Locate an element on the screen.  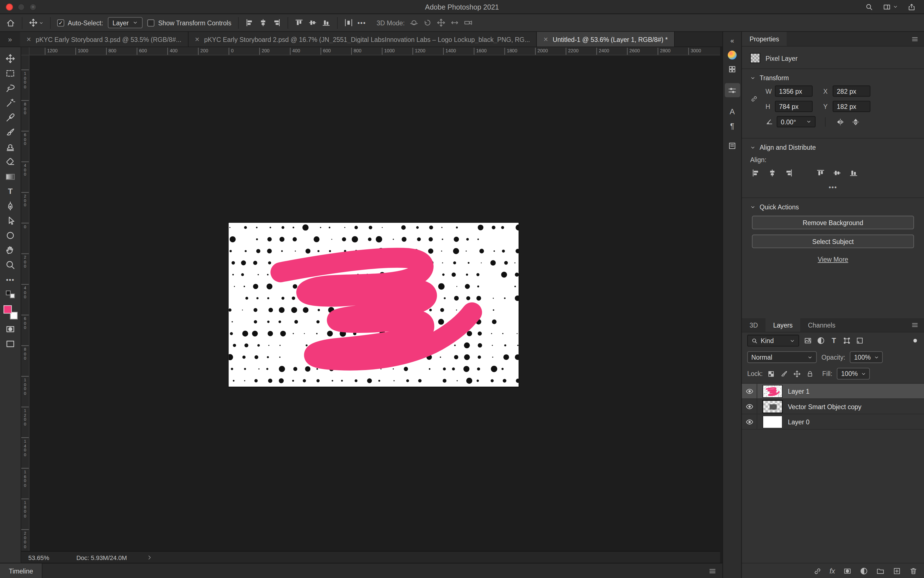
height-input: 784 px is located at coordinates (794, 106).